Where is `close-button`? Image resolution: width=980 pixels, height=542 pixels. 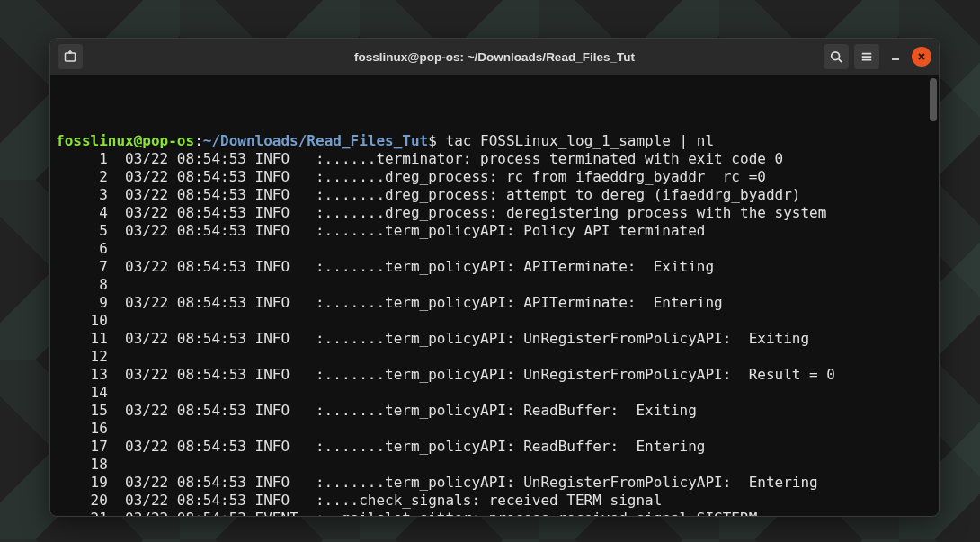
close-button is located at coordinates (922, 57).